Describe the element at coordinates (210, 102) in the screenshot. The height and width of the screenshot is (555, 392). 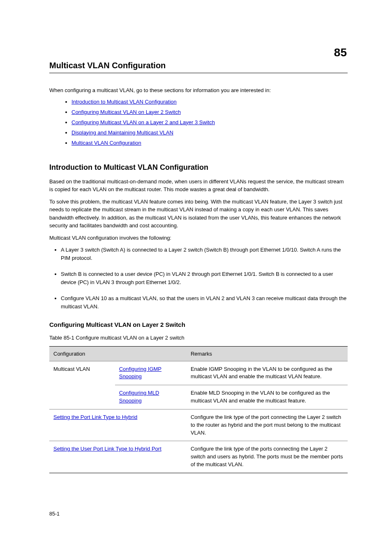
I see `list-item: Introduction to Multicast VLAN Configura…` at that location.